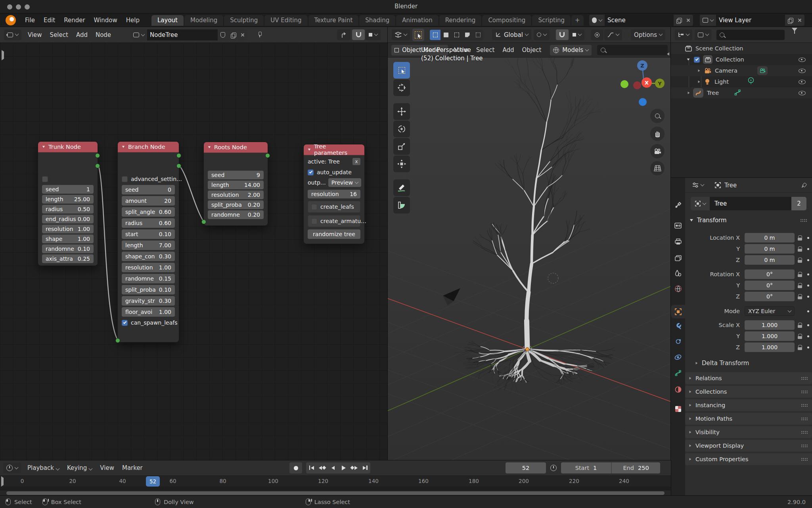  I want to click on node-field-randomness: randomne0.10, so click(68, 249).